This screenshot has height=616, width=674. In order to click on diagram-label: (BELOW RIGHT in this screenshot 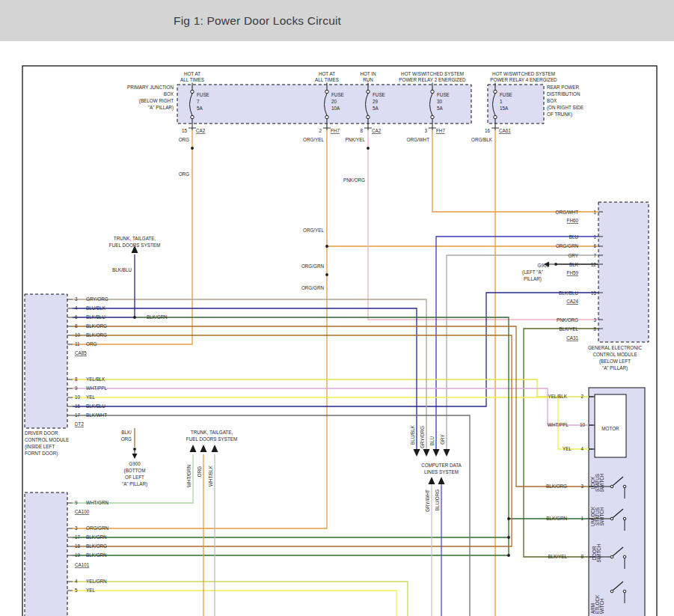, I will do `click(156, 101)`.